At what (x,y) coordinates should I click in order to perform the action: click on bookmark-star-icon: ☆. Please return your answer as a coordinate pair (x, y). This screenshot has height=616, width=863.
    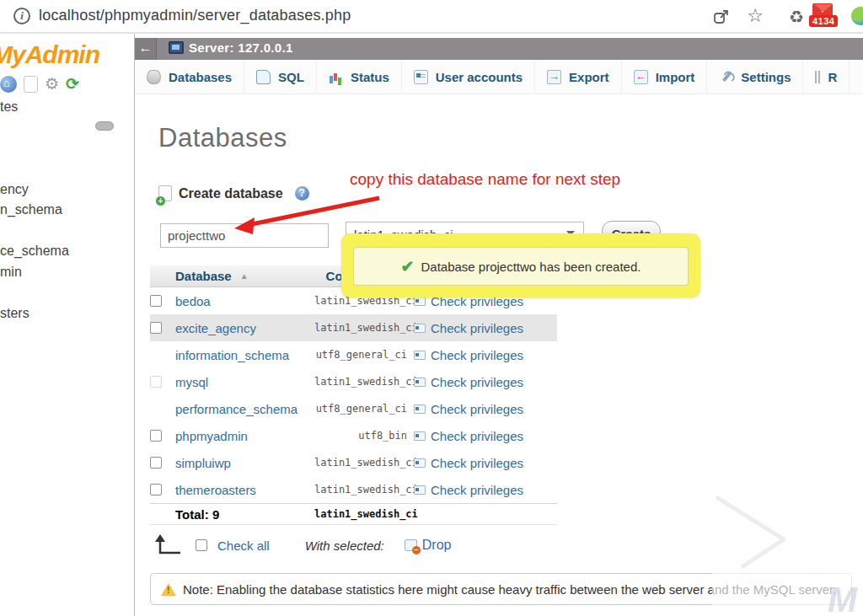
    Looking at the image, I should click on (755, 16).